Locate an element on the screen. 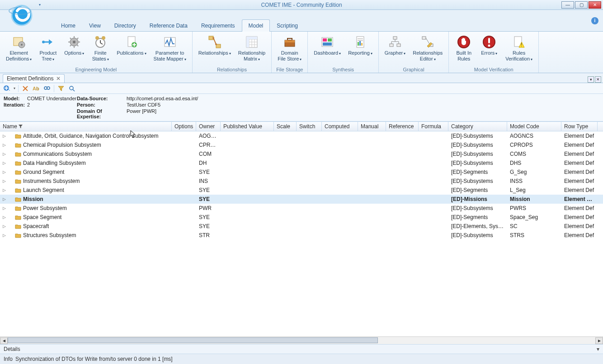  table-row: ▷Attitude, Orbit, Guidance, Navigation C… is located at coordinates (302, 136).